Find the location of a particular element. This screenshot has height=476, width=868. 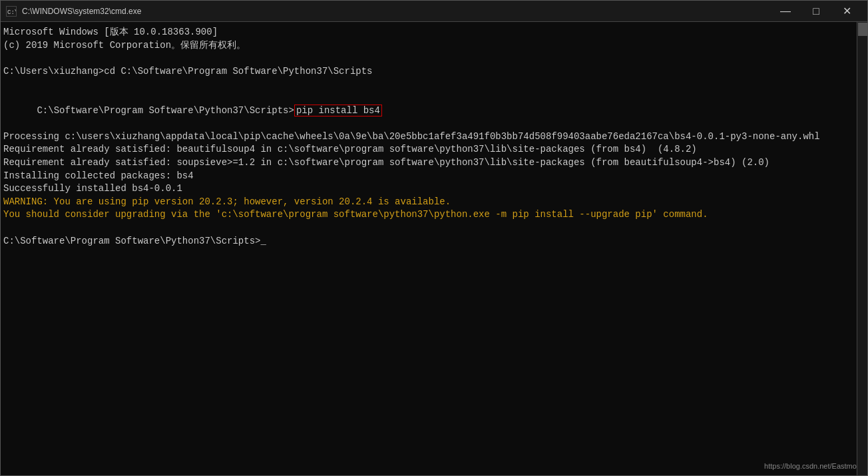

terminal-pip-command-line: C:\Software\Program Software\Python37\Sc… is located at coordinates (434, 111).